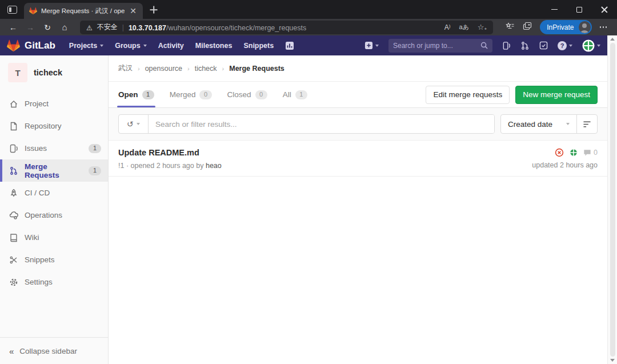 This screenshot has height=364, width=617. What do you see at coordinates (554, 10) in the screenshot?
I see `minimize-icon` at bounding box center [554, 10].